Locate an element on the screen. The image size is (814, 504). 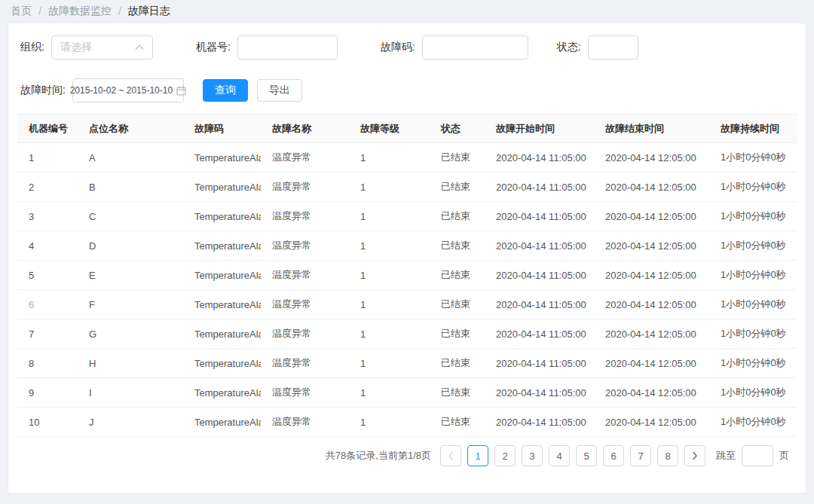
pagination: 共78条记录,当前第1/8页 12345678 跳至 页 is located at coordinates (399, 456).